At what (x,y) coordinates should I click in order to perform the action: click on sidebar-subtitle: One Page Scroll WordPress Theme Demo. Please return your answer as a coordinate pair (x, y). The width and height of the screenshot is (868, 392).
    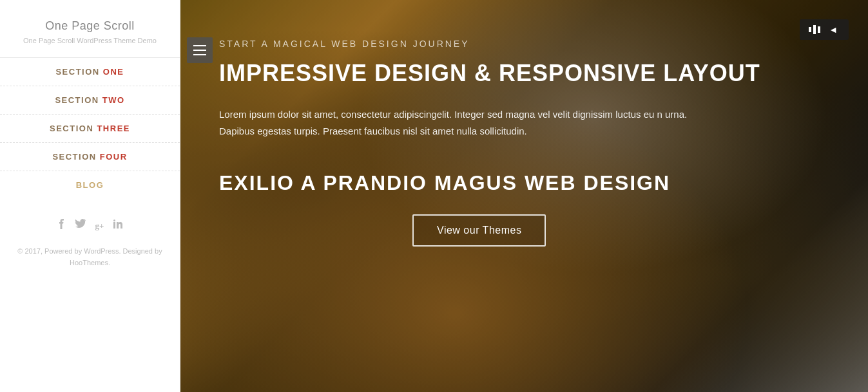
    Looking at the image, I should click on (90, 41).